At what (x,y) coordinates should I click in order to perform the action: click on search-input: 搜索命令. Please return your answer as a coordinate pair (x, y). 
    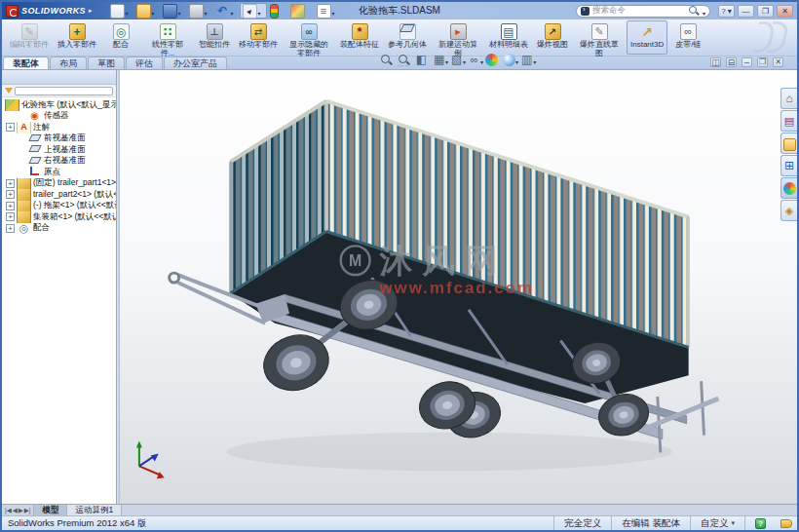
    Looking at the image, I should click on (639, 11).